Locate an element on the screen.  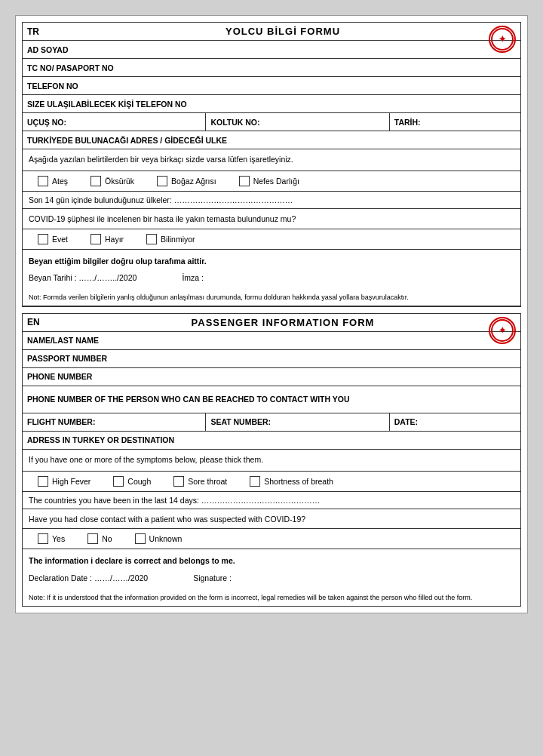
tr-ulasim-cell: SIZE ULAŞILABİLECEK KİŞİ TELEFON NO is located at coordinates (272, 104).